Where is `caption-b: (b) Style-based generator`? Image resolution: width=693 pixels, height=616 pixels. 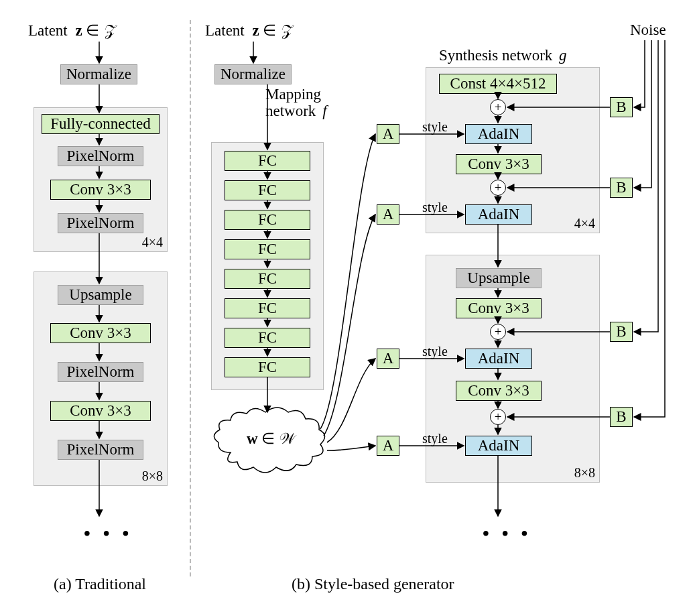
caption-b: (b) Style-based generator is located at coordinates (373, 584).